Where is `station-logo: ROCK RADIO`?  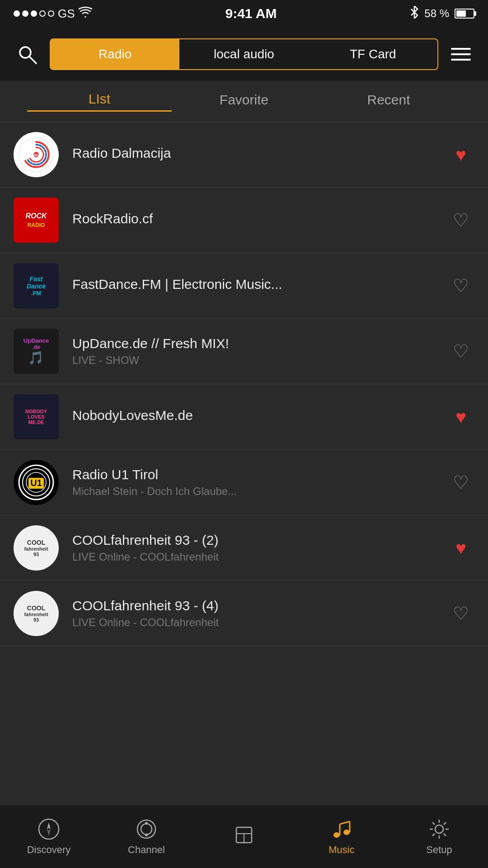
station-logo: ROCK RADIO is located at coordinates (36, 220).